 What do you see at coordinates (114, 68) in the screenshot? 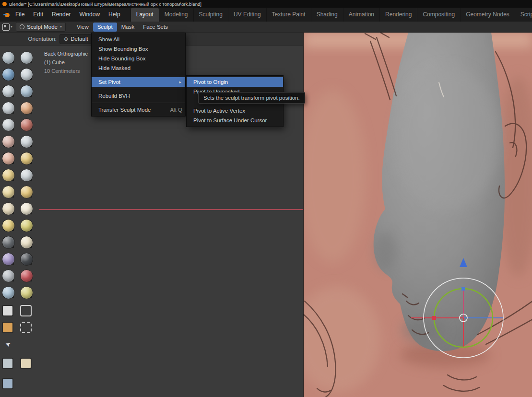
I see `menu-item-label: Hide Masked` at bounding box center [114, 68].